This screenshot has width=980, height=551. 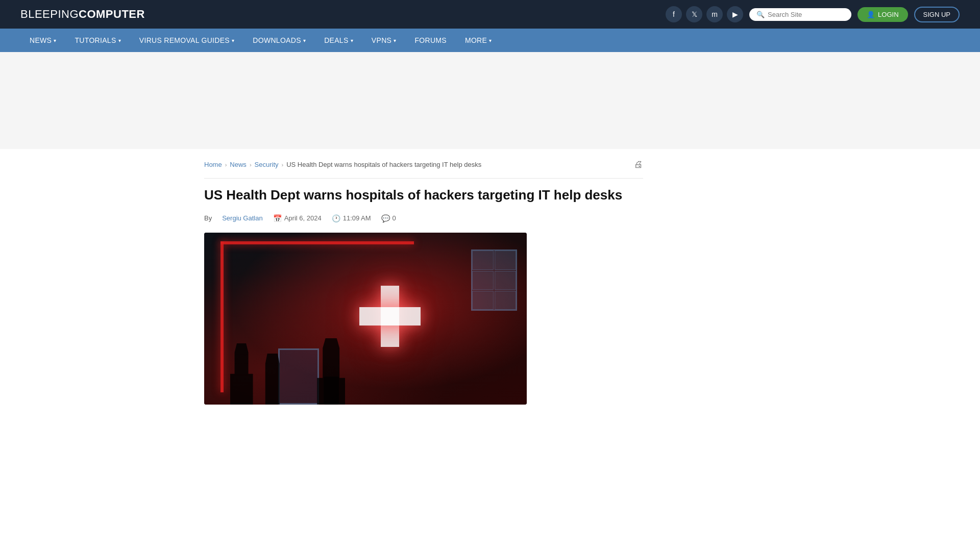 What do you see at coordinates (365, 318) in the screenshot?
I see `article-image` at bounding box center [365, 318].